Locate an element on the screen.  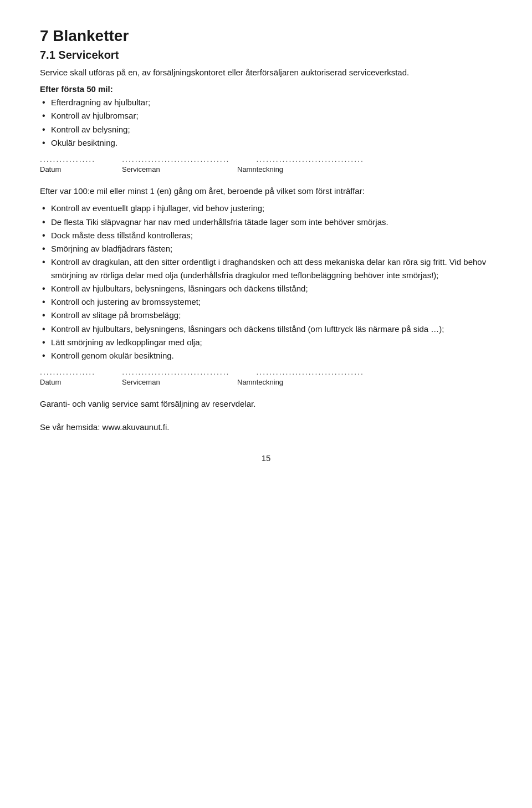
sig-namnteckning-col-1: ................................. is located at coordinates (374, 159).